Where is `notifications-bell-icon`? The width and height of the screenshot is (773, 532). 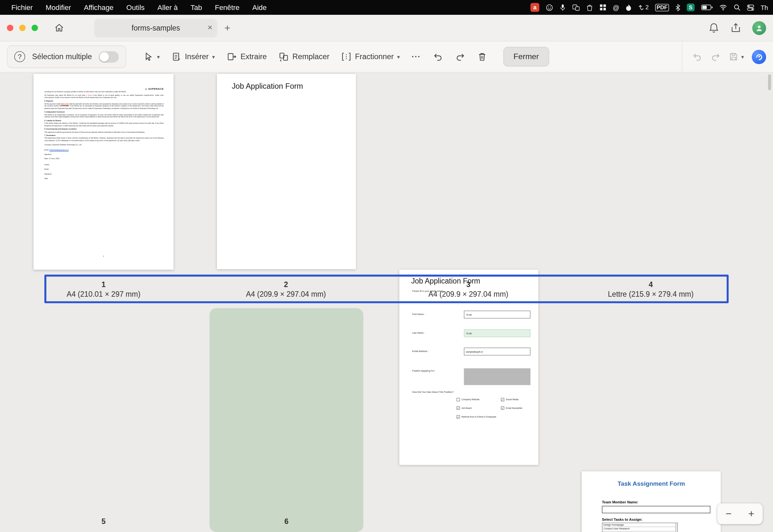 notifications-bell-icon is located at coordinates (714, 28).